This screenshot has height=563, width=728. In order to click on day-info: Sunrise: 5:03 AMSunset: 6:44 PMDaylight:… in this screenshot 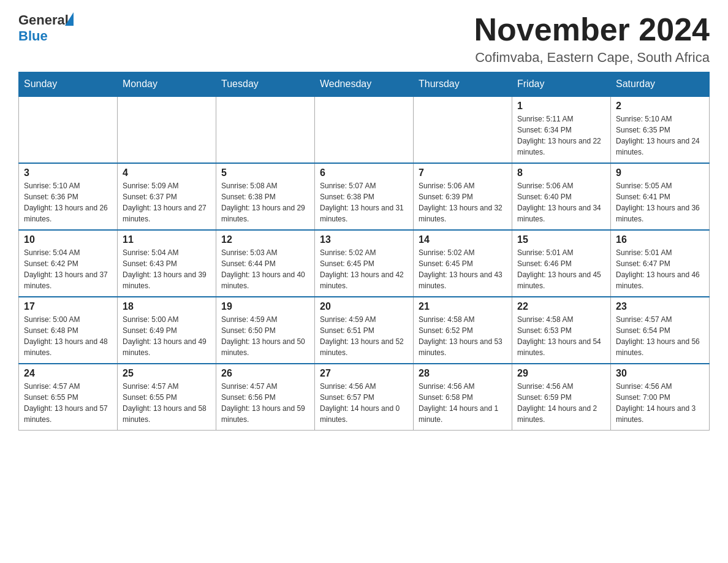, I will do `click(265, 269)`.